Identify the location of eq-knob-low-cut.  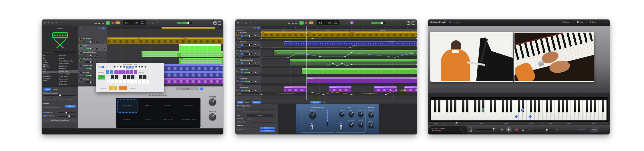
(361, 125).